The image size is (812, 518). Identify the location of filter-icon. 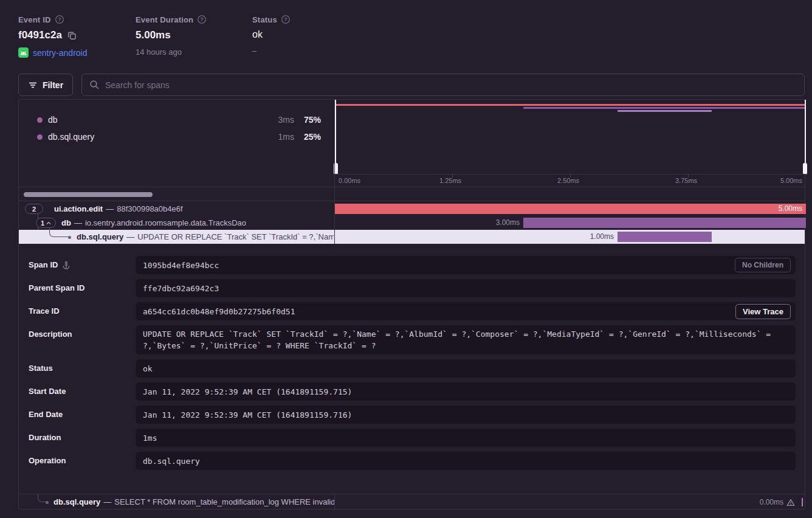
(33, 85).